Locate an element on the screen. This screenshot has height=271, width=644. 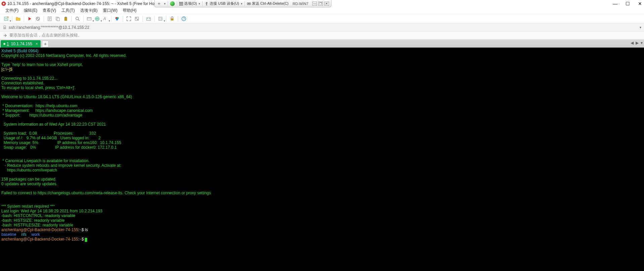
color-scheme-button is located at coordinates (117, 19).